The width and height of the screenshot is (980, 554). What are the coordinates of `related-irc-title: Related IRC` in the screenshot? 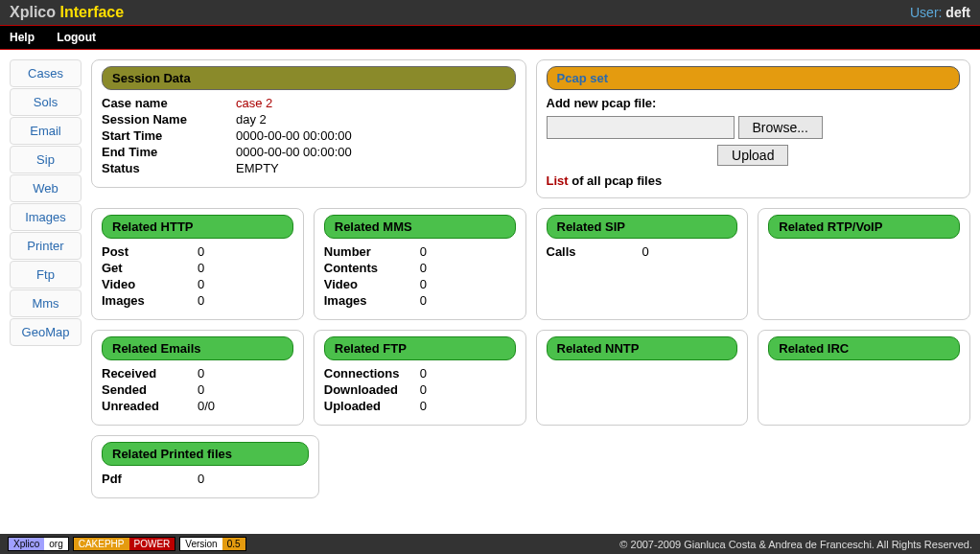 It's located at (864, 349).